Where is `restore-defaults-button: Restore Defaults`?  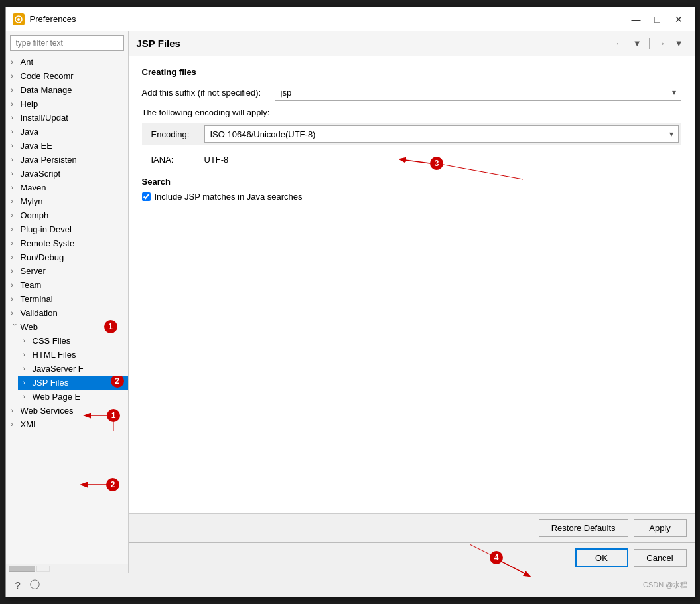
restore-defaults-button: Restore Defaults is located at coordinates (584, 528).